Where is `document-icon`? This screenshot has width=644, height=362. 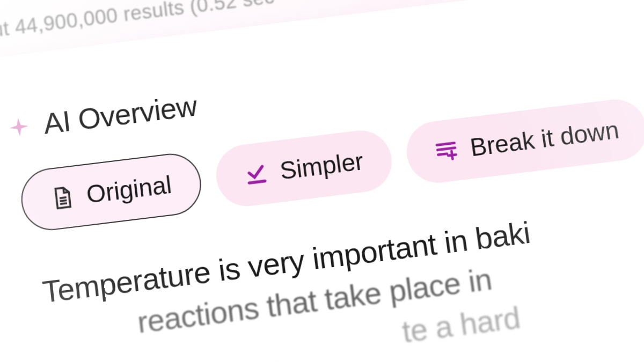
document-icon is located at coordinates (62, 197).